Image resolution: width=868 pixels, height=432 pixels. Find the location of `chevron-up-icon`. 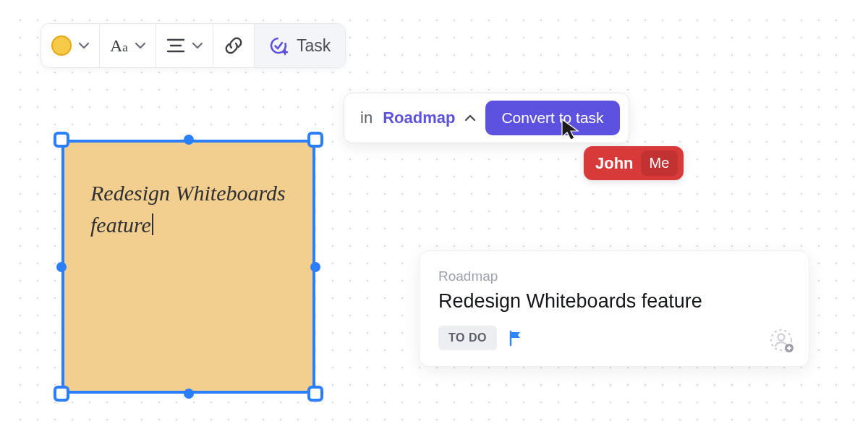

chevron-up-icon is located at coordinates (470, 118).